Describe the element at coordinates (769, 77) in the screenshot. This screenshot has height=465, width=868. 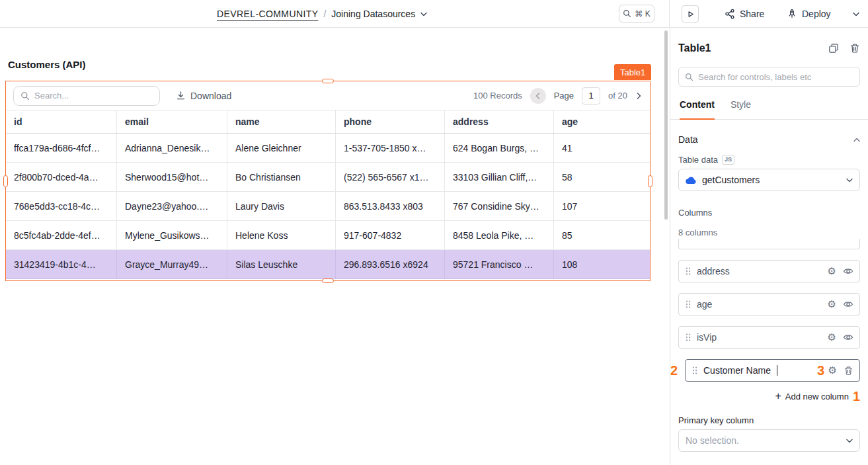
I see `property-search-box` at that location.